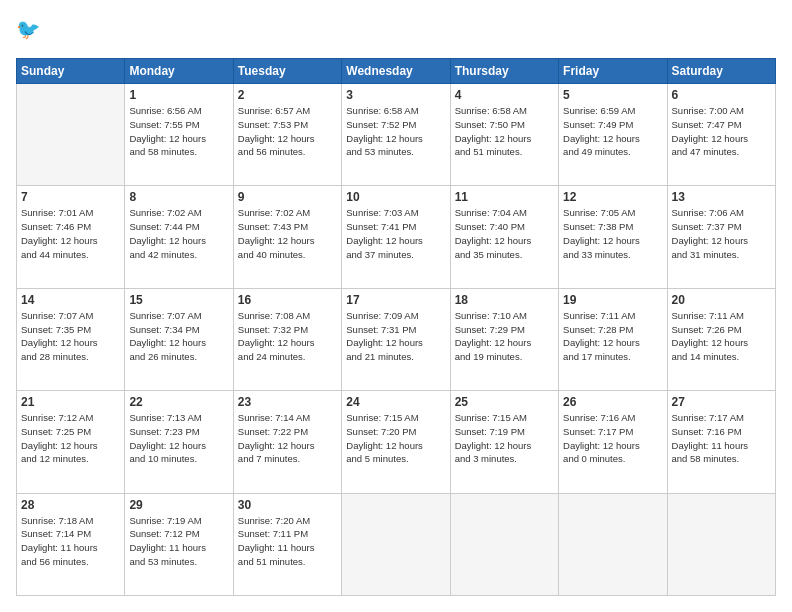 The width and height of the screenshot is (792, 612). Describe the element at coordinates (504, 237) in the screenshot. I see `day-cell: 11Sunrise: 7:04 AMSunset: 7:40 PMDayligh…` at that location.